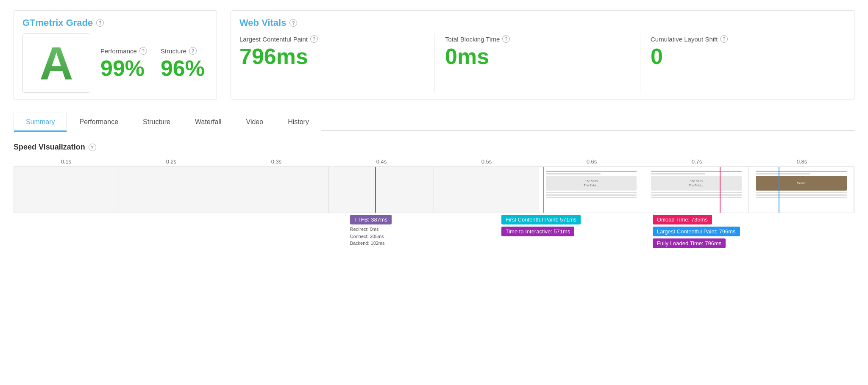 The height and width of the screenshot is (385, 868). I want to click on tbt-value: 0ms, so click(539, 56).